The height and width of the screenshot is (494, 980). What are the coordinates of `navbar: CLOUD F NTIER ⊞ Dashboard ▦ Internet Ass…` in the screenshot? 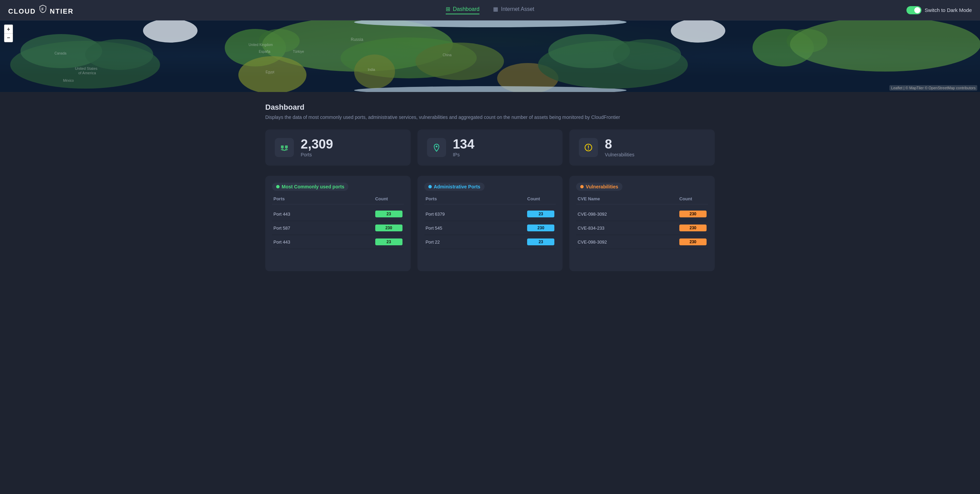 It's located at (490, 10).